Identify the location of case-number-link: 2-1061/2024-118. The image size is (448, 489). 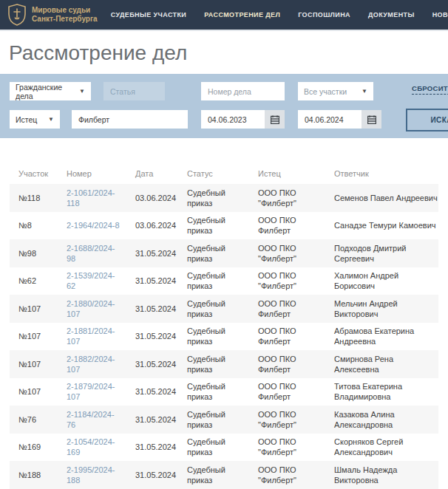
(95, 198).